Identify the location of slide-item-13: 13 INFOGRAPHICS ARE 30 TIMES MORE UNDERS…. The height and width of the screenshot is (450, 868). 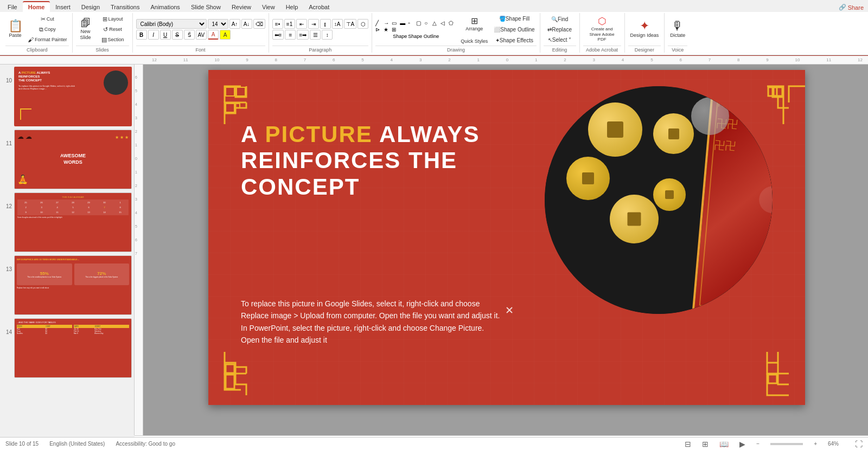
(67, 285).